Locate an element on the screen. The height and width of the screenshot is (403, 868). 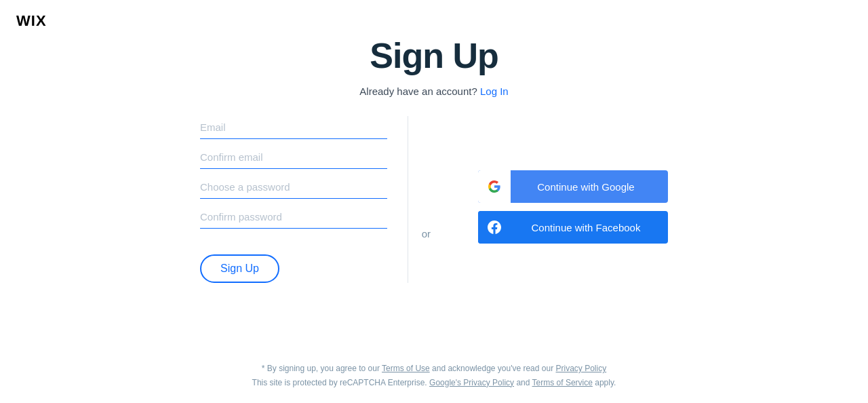
footer-line1: * By signing up, you agree to our Terms … is located at coordinates (434, 368).